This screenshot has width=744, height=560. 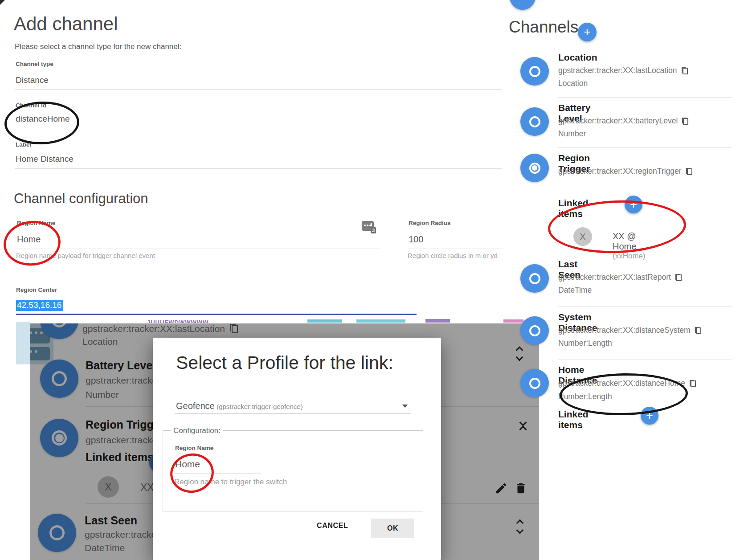 I want to click on dialog-title: Select a Profile for the link:, so click(x=285, y=363).